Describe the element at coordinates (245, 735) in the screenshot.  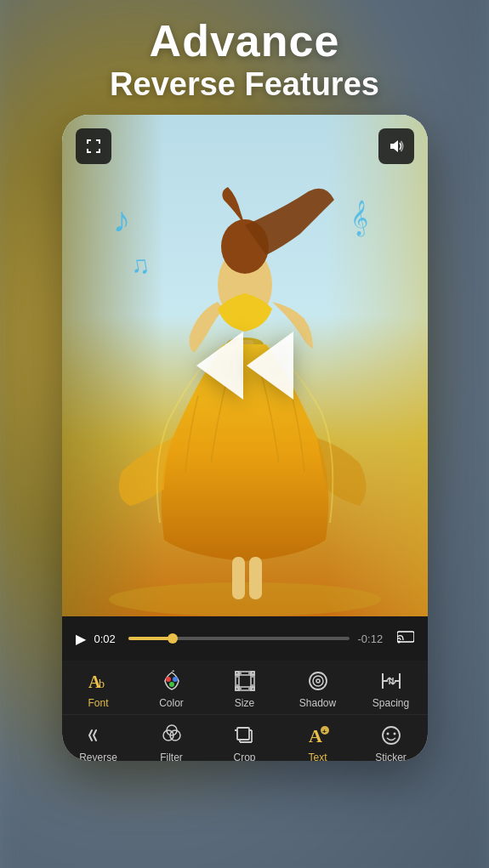
I see `crop-icon` at that location.